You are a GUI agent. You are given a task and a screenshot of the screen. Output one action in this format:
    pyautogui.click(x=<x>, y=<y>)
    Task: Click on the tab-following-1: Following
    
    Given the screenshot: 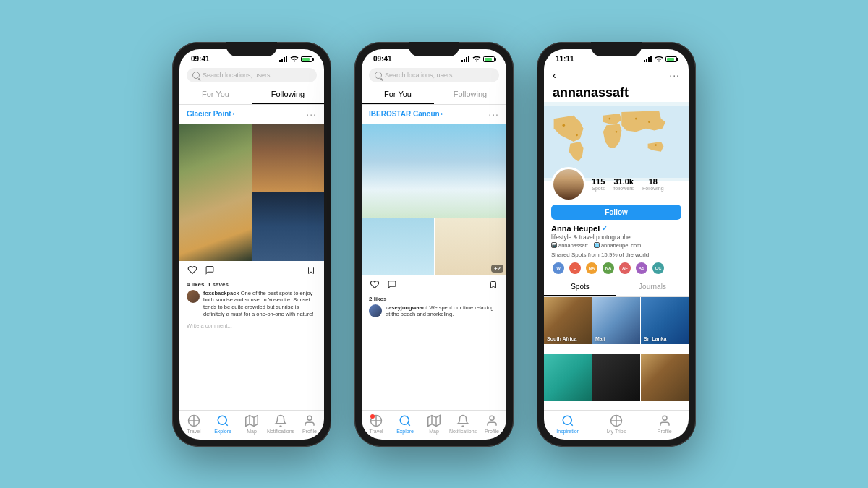 What is the action you would take?
    pyautogui.click(x=288, y=95)
    